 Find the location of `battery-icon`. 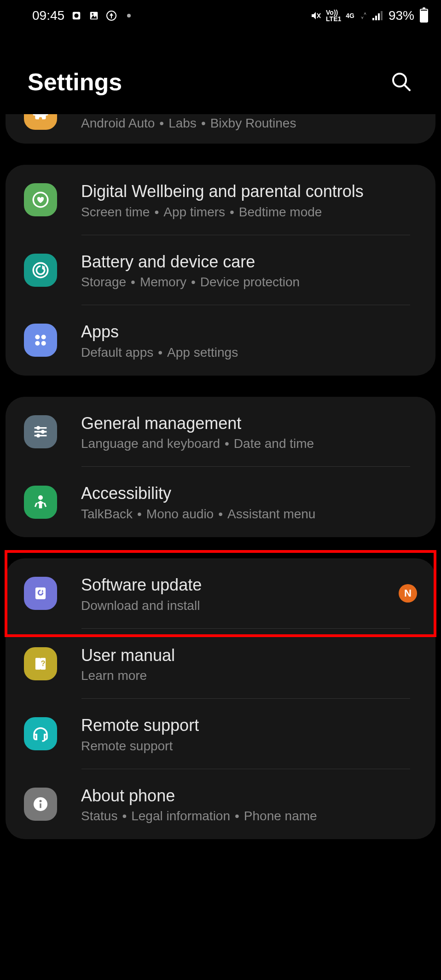

battery-icon is located at coordinates (424, 16).